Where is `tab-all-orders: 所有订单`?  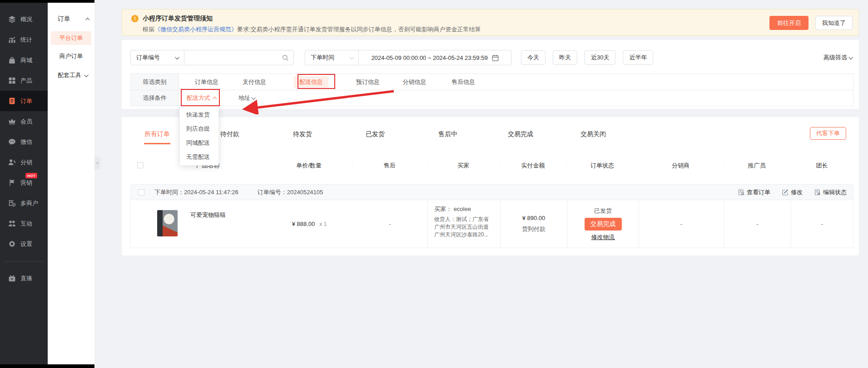
tab-all-orders: 所有订单 is located at coordinates (157, 134).